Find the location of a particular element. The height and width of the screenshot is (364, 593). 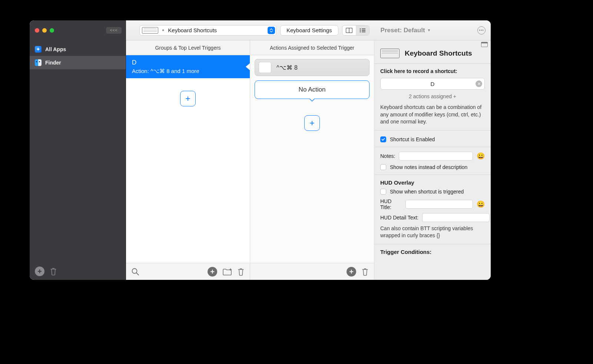

sidebar-item-label: All Apps is located at coordinates (56, 49).